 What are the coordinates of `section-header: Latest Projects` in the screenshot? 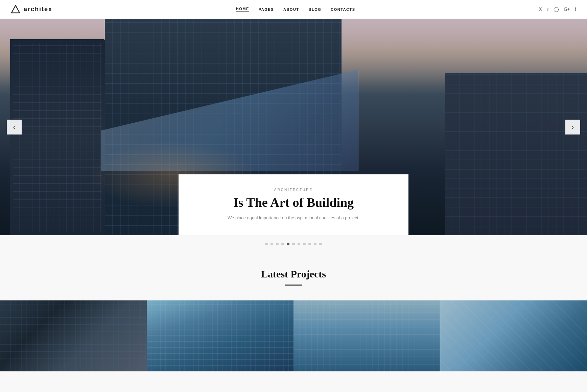 It's located at (294, 274).